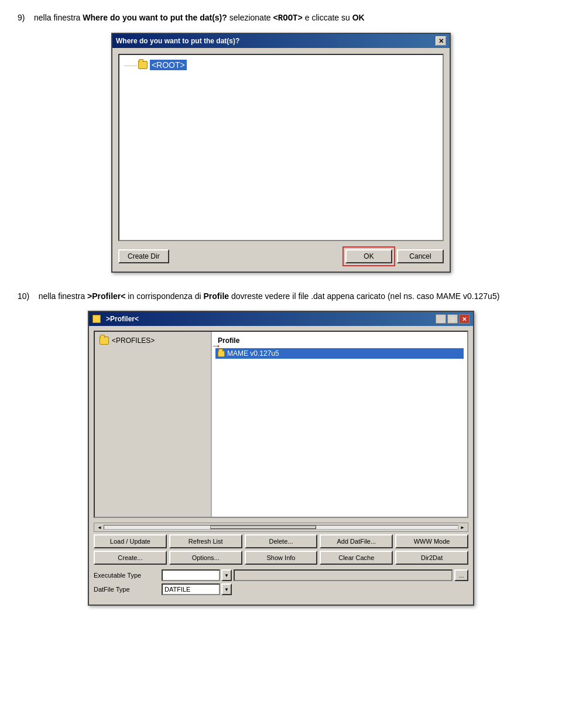 The width and height of the screenshot is (562, 728). Describe the element at coordinates (281, 575) in the screenshot. I see `exec-type-row: Executable Type ▼ ...` at that location.